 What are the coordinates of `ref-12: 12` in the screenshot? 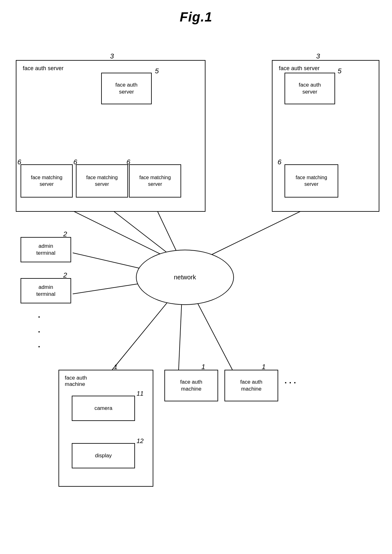 It's located at (140, 441).